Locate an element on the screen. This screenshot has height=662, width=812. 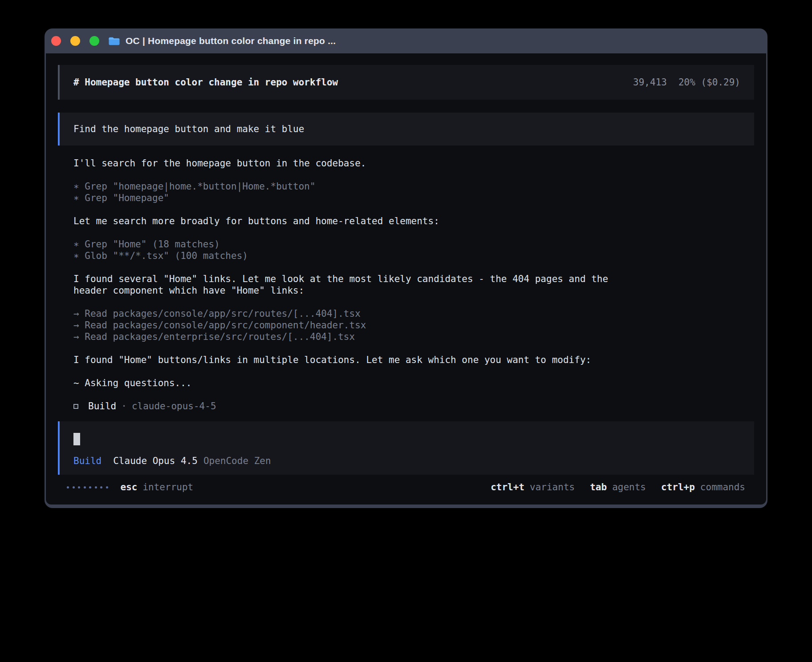
tool-call-line: ∗ Grep "Homepage" is located at coordinates (406, 198).